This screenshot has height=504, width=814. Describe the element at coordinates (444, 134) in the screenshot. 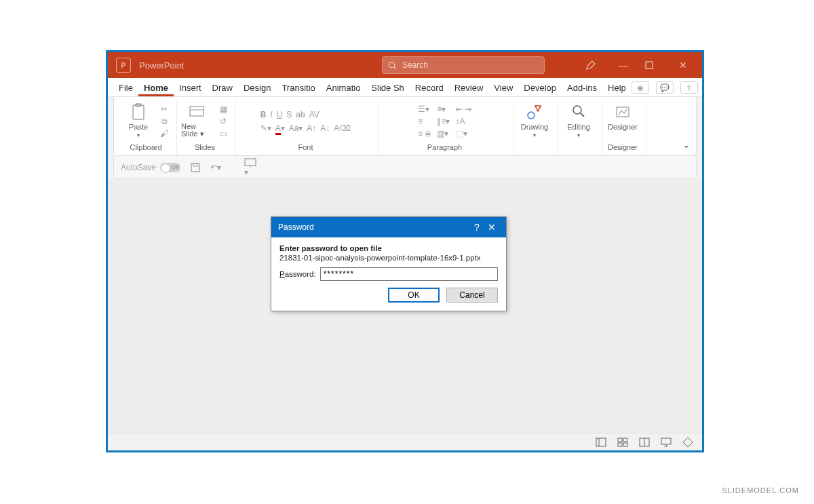

I see `columns-button: ▥▾` at that location.